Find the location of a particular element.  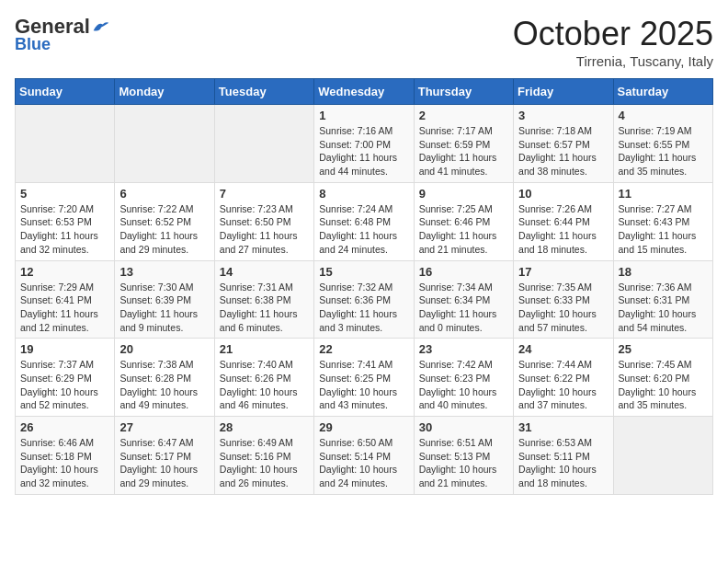

calendar-week-row: 19Sunrise: 7:37 AM Sunset: 6:29 PM Dayli… is located at coordinates (364, 377).